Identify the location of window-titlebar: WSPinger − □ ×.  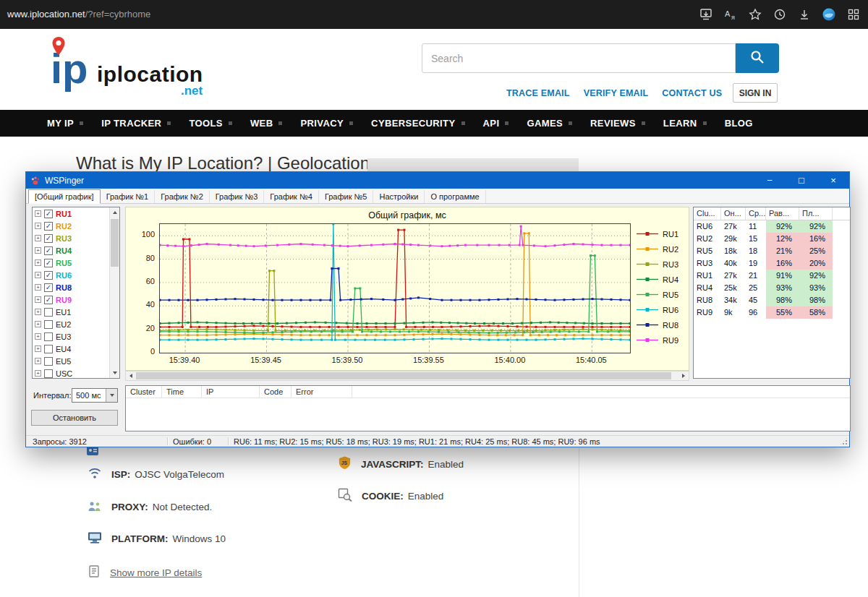
(438, 181).